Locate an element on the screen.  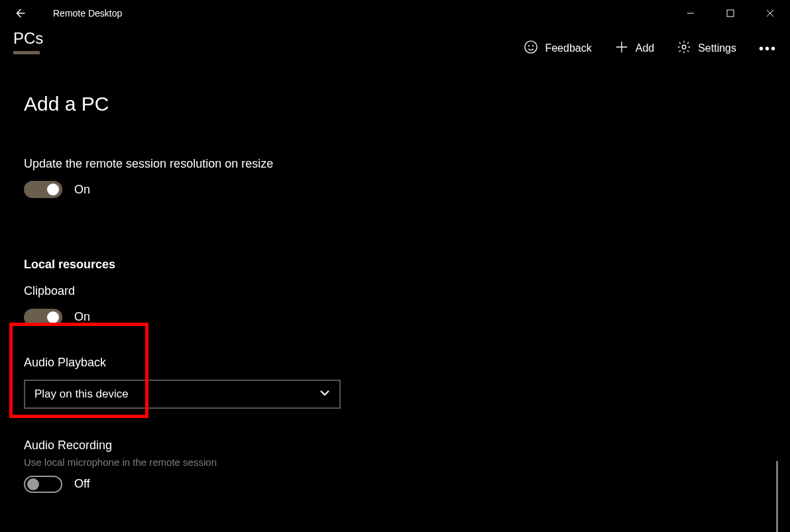
local-resources-header: Local resources is located at coordinates (395, 265).